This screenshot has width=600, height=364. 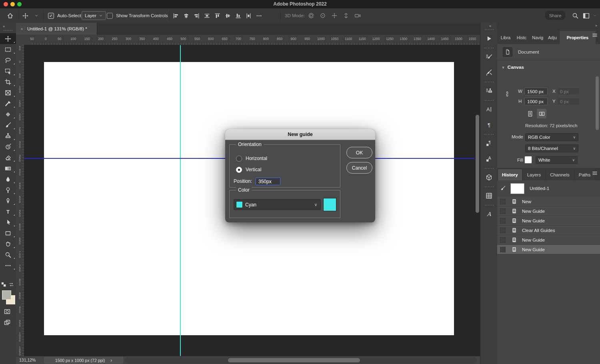 What do you see at coordinates (586, 16) in the screenshot?
I see `workspace-icon` at bounding box center [586, 16].